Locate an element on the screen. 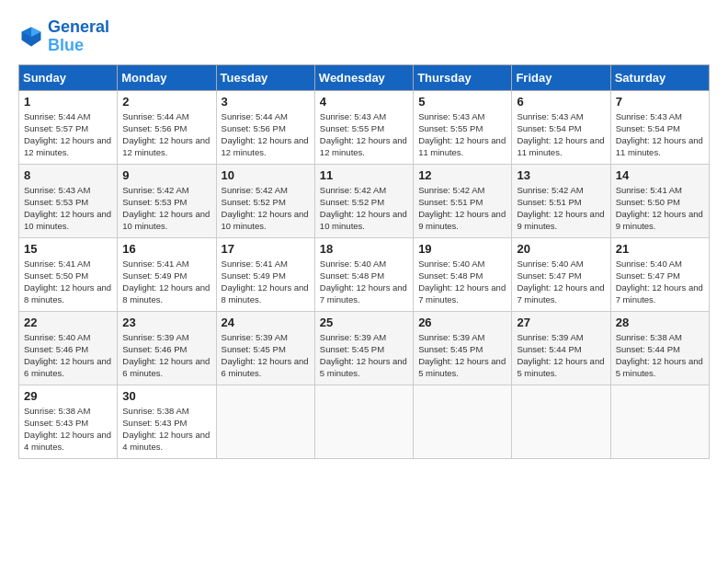 The height and width of the screenshot is (563, 728). calendar-cell: 19 Sunrise: 5:40 AM Sunset: 5:48 PM Dayl… is located at coordinates (463, 274).